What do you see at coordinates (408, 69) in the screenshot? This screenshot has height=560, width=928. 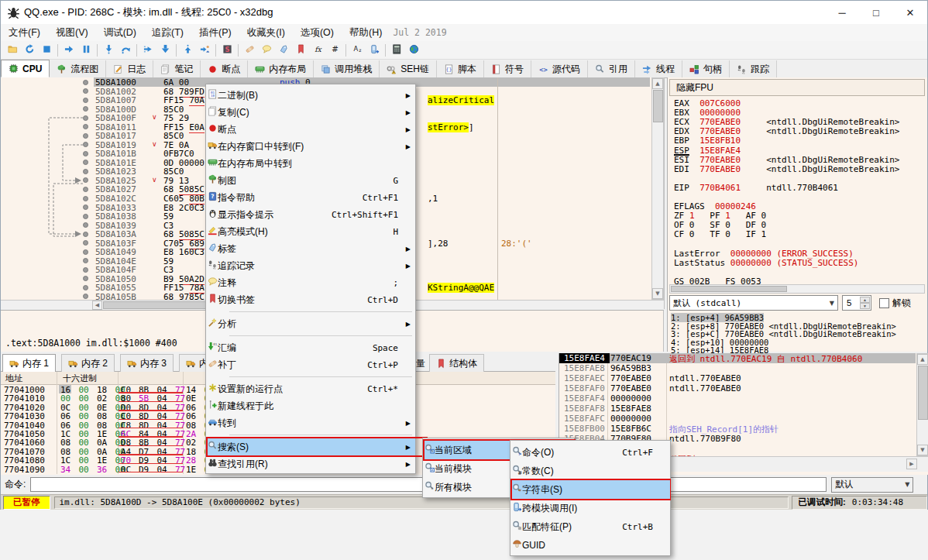 I see `tab-SEH链: SEH链` at bounding box center [408, 69].